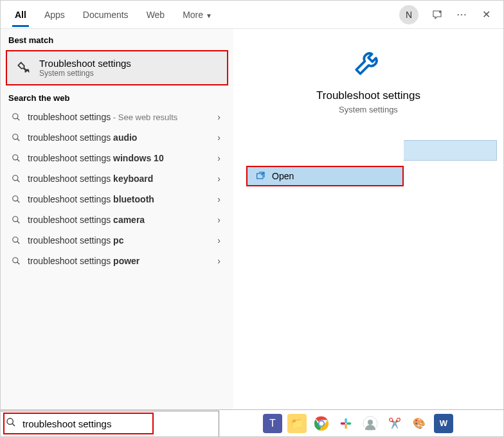  I want to click on open-label: Open, so click(283, 176).